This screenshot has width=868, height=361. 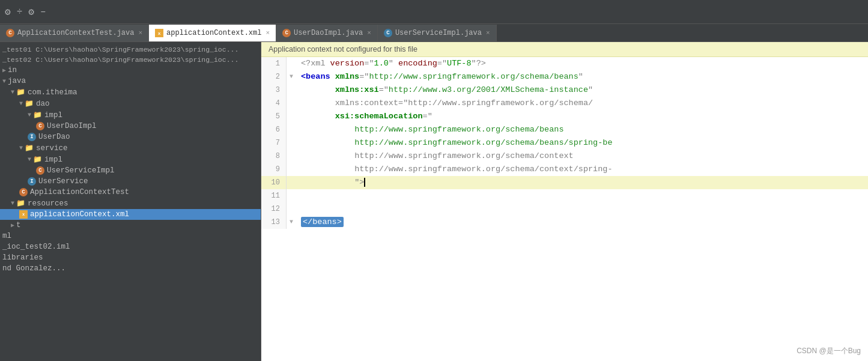 What do you see at coordinates (454, 169) in the screenshot?
I see `line-content: http://www.springframework.org/schema/co…` at bounding box center [454, 169].